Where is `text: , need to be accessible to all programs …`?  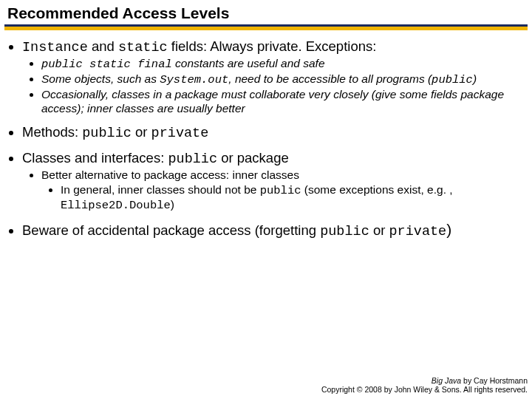
text: , need to be accessible to all programs … is located at coordinates (330, 78).